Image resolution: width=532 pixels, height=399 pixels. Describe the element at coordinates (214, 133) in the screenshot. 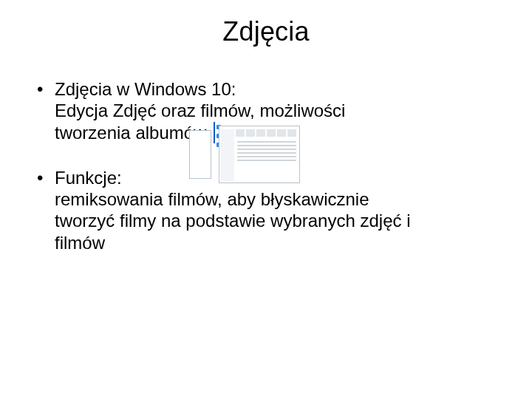

I see `embedded-screenshot` at that location.